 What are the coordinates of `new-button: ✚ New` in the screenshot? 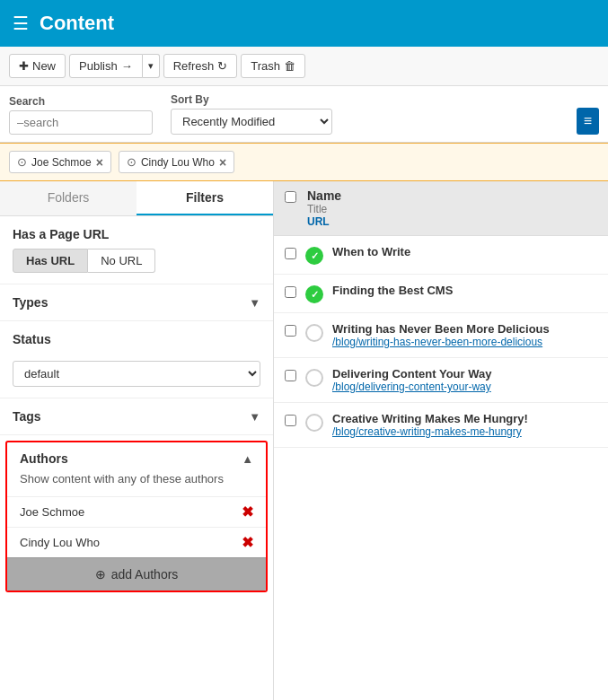 It's located at (38, 66).